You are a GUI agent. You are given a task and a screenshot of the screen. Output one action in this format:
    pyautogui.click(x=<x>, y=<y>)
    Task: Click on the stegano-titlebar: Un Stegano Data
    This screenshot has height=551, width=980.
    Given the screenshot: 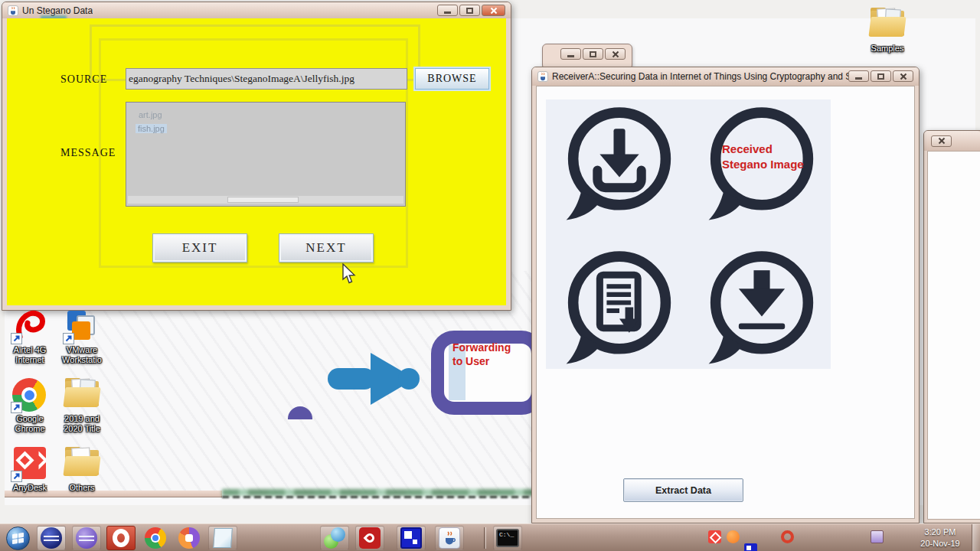 What is the action you would take?
    pyautogui.click(x=256, y=11)
    